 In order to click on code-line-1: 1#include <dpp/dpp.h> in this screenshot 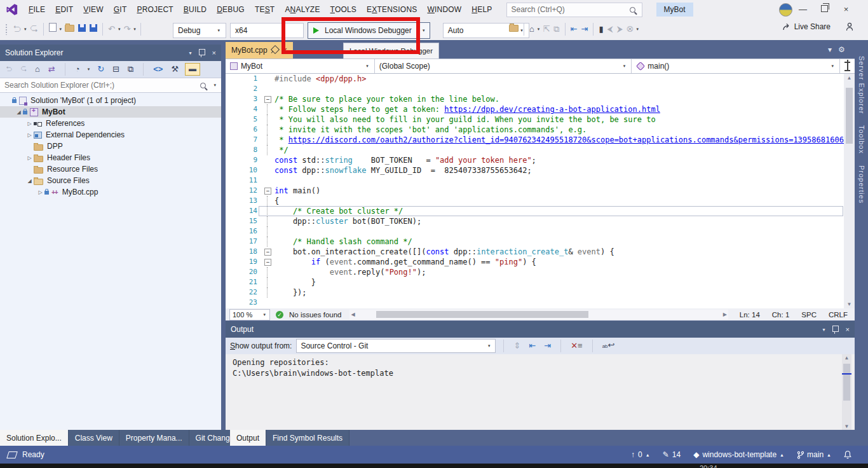, I will do `click(540, 79)`.